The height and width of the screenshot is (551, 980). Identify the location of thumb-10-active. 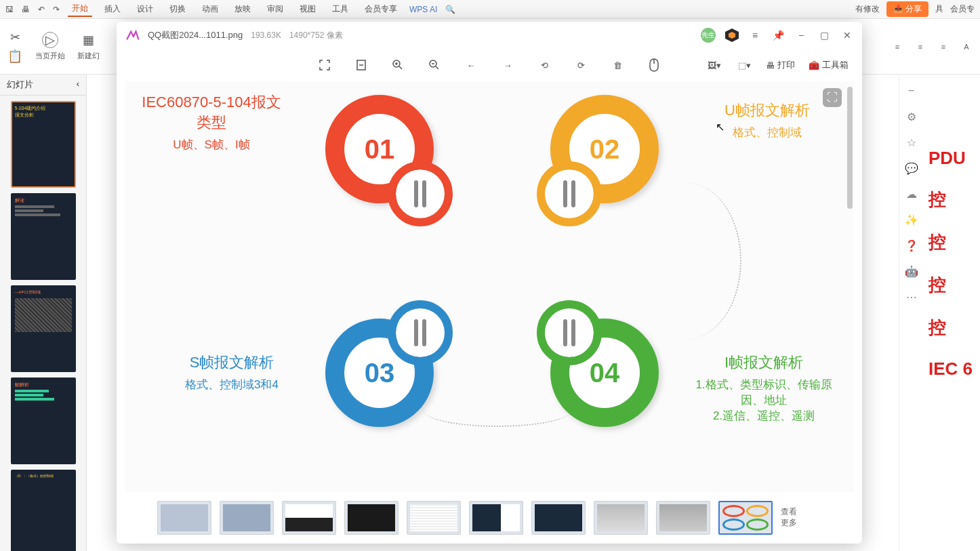
(746, 518).